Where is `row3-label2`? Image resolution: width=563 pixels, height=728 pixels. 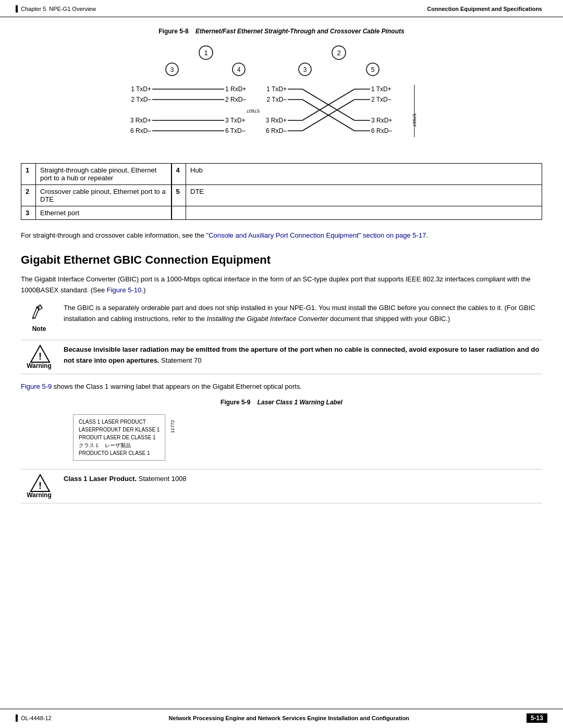
row3-label2 is located at coordinates (364, 213).